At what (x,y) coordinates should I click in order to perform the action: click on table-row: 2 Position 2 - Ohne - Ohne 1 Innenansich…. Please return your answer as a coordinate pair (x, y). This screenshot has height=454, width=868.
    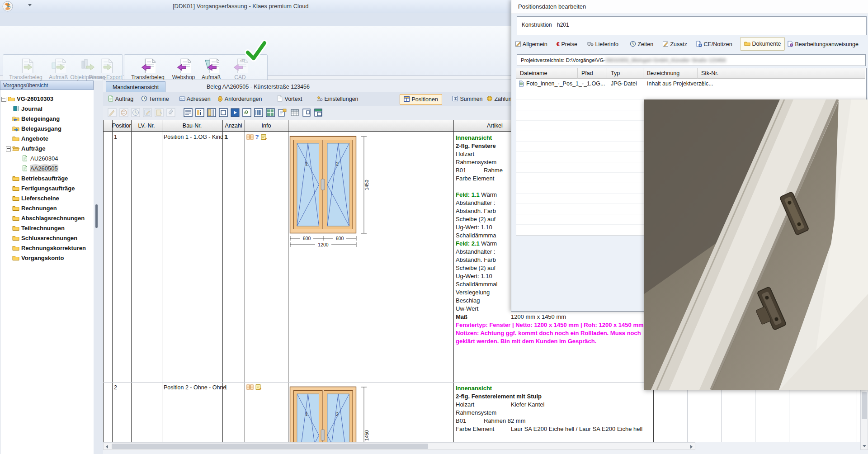
    Looking at the image, I should click on (486, 412).